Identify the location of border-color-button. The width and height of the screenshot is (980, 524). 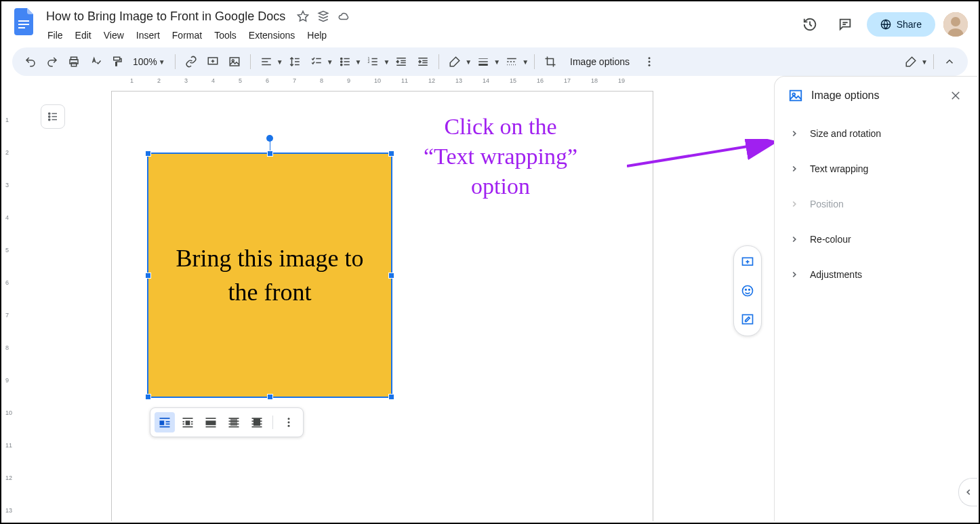
(455, 62).